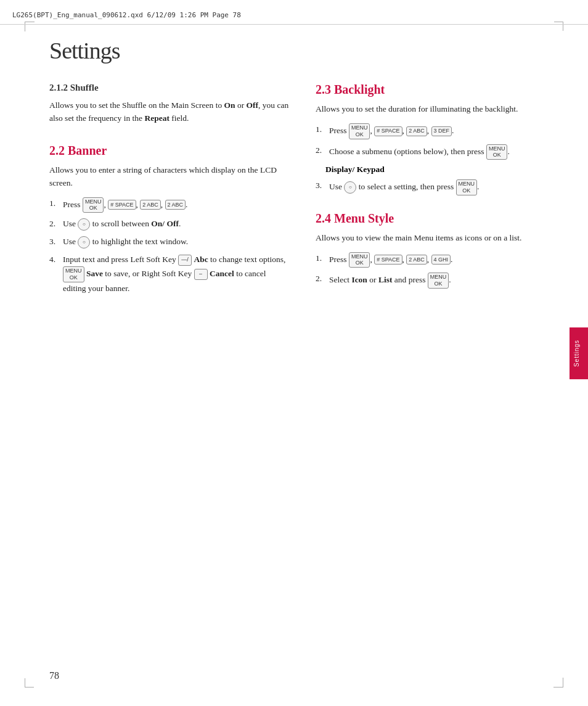 This screenshot has height=706, width=588. I want to click on side-tab-label: Settings, so click(577, 353).